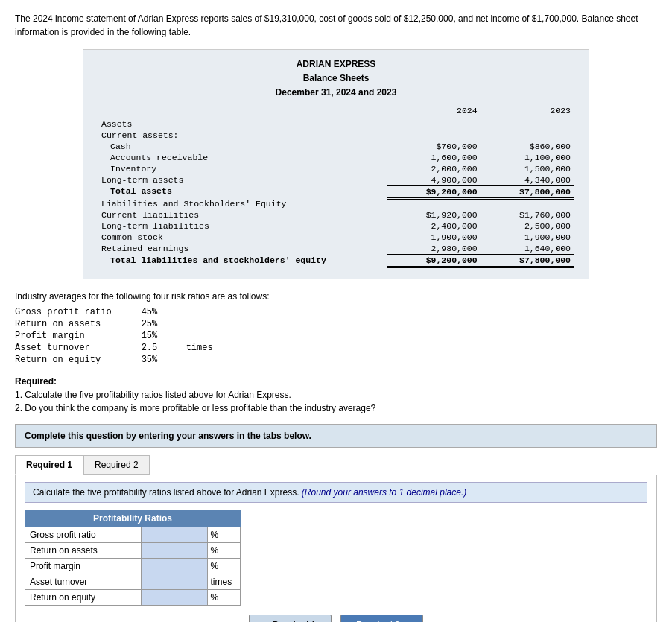  What do you see at coordinates (83, 551) in the screenshot?
I see `profitability-label: Return on assets` at bounding box center [83, 551].